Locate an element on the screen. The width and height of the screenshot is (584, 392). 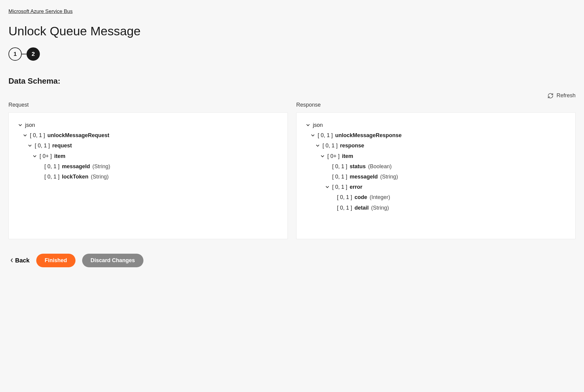
discard-changes-button: Discard Changes is located at coordinates (113, 260).